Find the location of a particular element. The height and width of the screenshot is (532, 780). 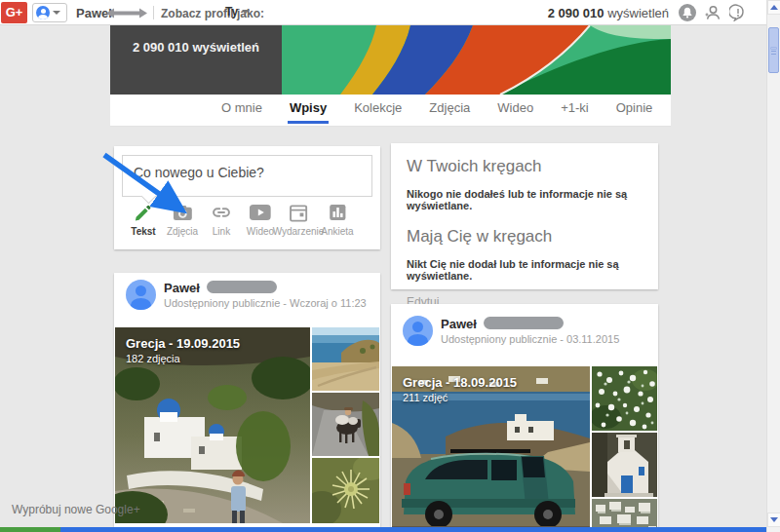

cover-photo is located at coordinates (476, 60).